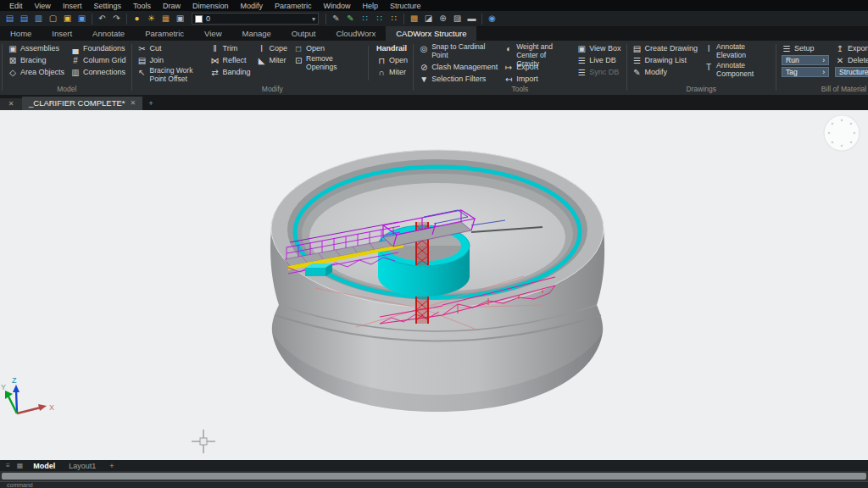  I want to click on save-as-icon: ▥, so click(39, 19).